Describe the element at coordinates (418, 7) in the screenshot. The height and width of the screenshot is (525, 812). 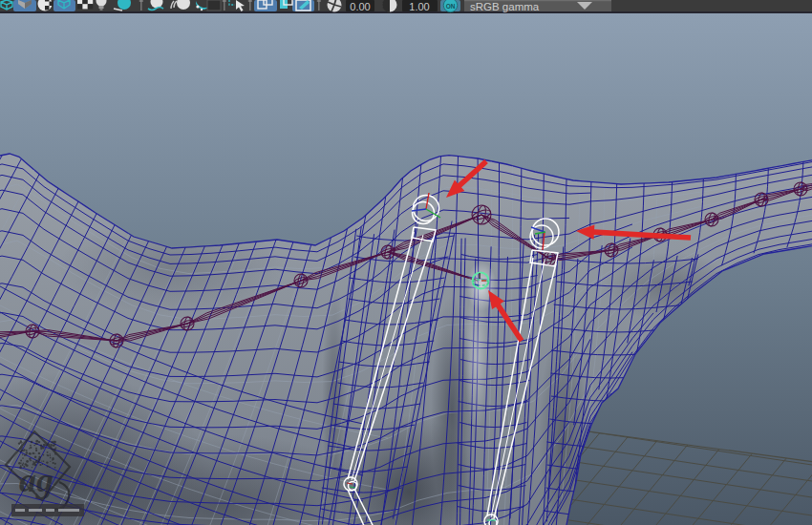
I see `svg-text: 1.00` at that location.